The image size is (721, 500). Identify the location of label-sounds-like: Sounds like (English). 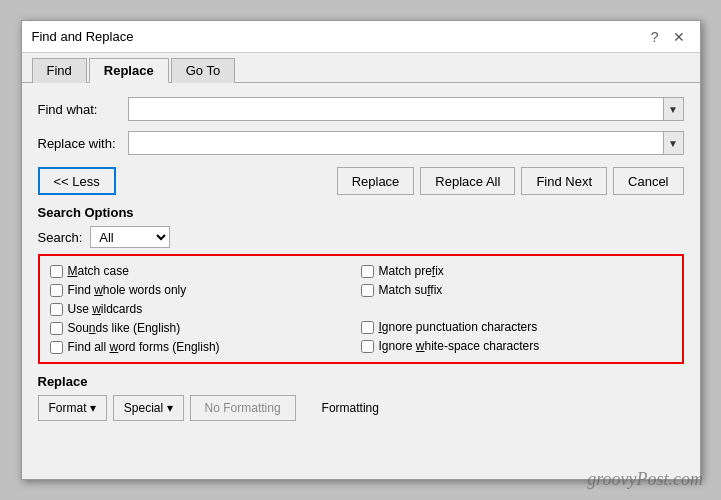
(124, 328).